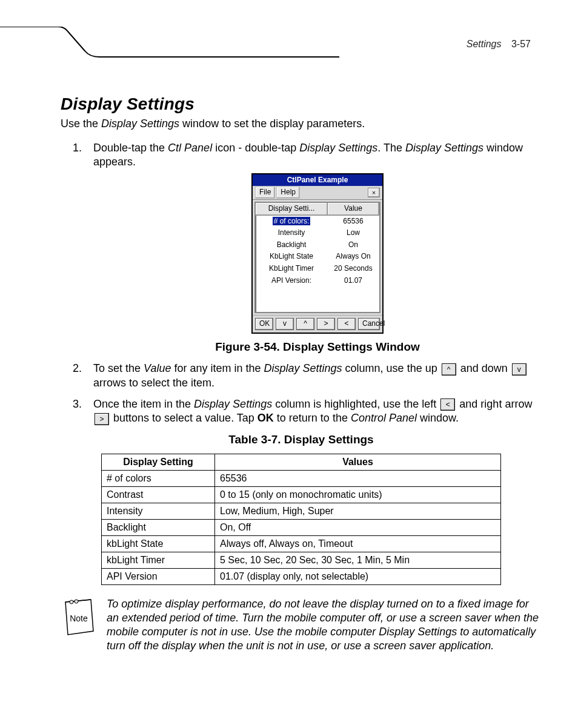 The image size is (578, 728). What do you see at coordinates (79, 618) in the screenshot?
I see `svg-text: Note` at bounding box center [79, 618].